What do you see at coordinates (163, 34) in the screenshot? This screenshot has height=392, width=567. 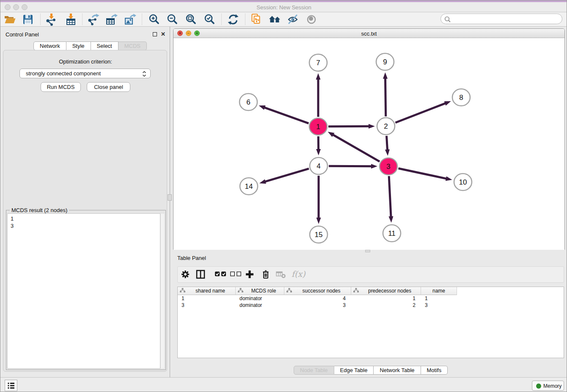 I see `close-panel-icon: ✕` at bounding box center [163, 34].